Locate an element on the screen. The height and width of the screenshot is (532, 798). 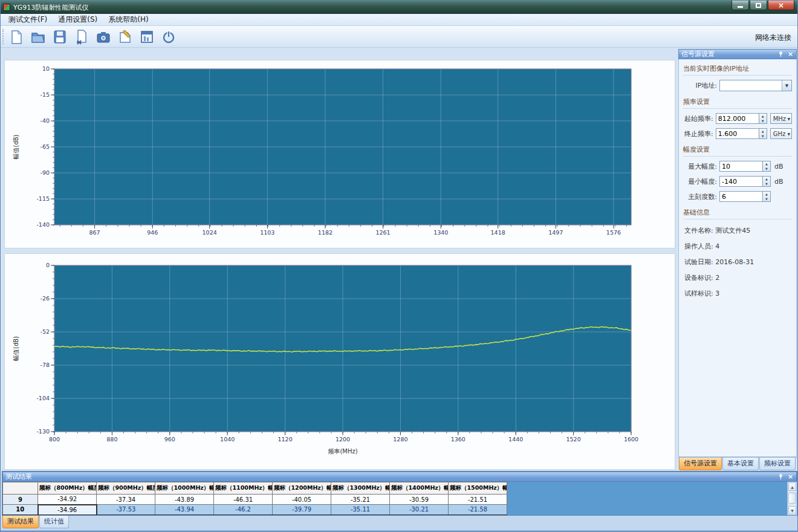
column-header-7: 频标（1500MHz）幅度值 is located at coordinates (478, 488).